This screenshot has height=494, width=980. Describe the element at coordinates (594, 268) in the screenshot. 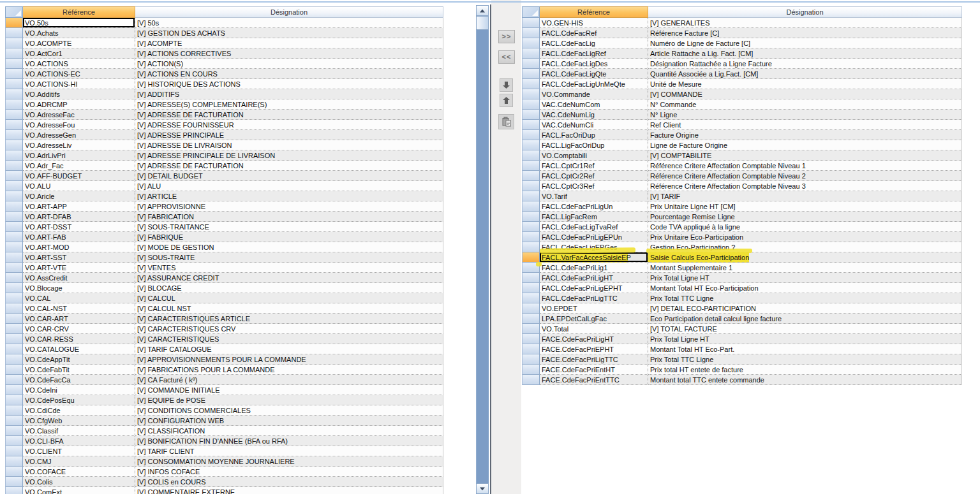

I see `reference-cell: FACL.CdeFacPriLig1` at that location.